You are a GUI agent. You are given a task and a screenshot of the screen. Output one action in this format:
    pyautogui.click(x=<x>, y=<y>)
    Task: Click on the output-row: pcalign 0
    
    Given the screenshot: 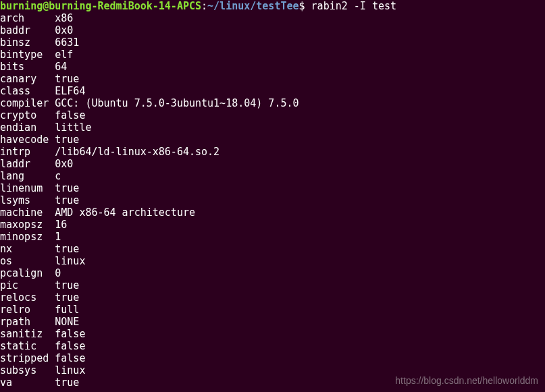 What is the action you would take?
    pyautogui.click(x=273, y=273)
    